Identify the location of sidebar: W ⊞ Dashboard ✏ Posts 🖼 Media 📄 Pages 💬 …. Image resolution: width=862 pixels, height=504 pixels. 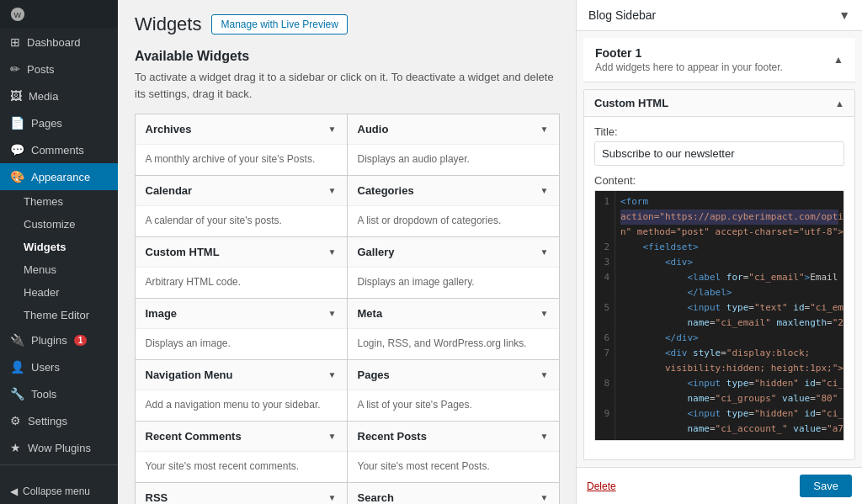
(59, 252).